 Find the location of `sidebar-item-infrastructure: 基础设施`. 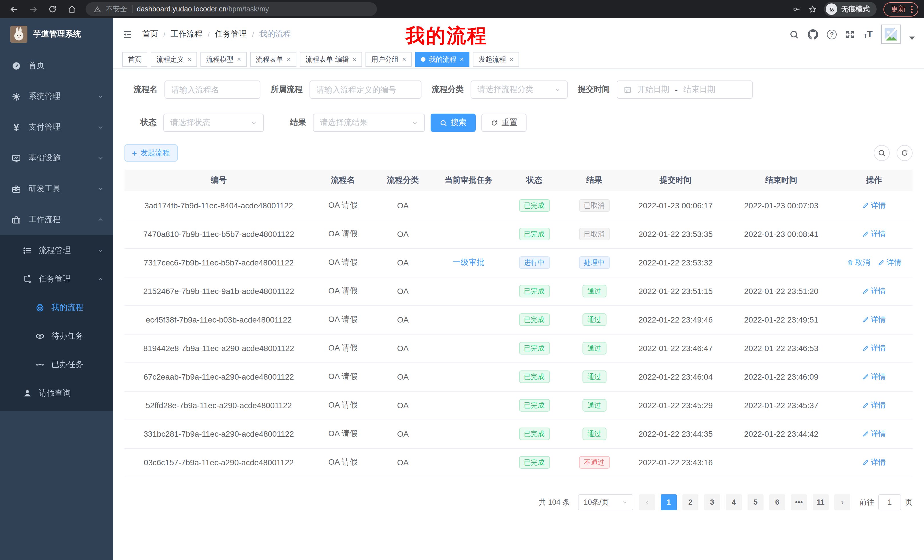

sidebar-item-infrastructure: 基础设施 is located at coordinates (57, 158).